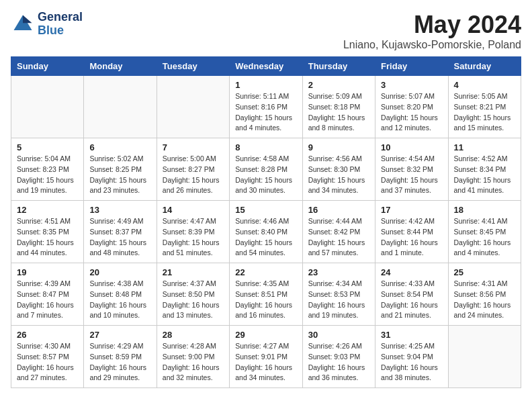  Describe the element at coordinates (120, 273) in the screenshot. I see `day-number: 20` at that location.